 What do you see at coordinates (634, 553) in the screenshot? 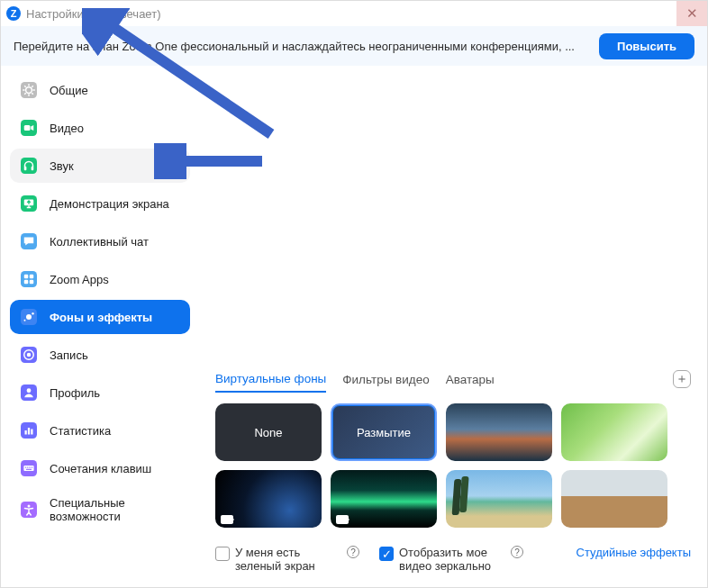
I see `studio-effects-link: Студийные эффекты` at bounding box center [634, 553].